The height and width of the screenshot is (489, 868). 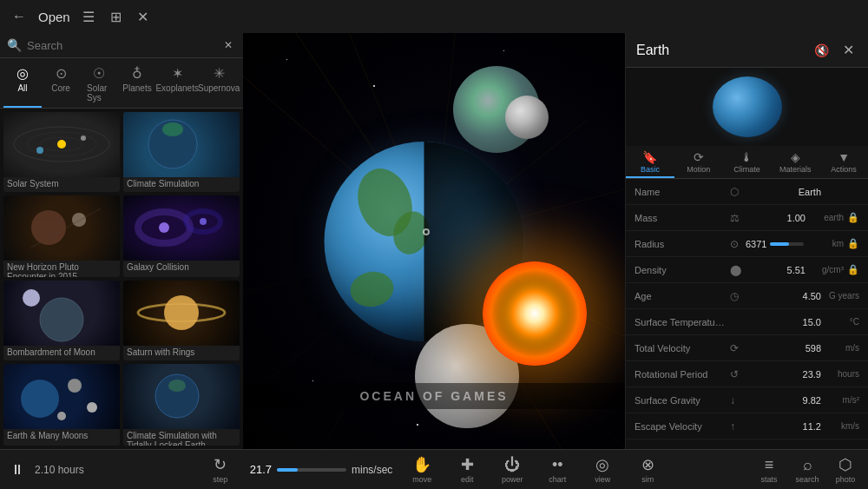 I want to click on list-item: Climate Simulation, so click(x=181, y=152).